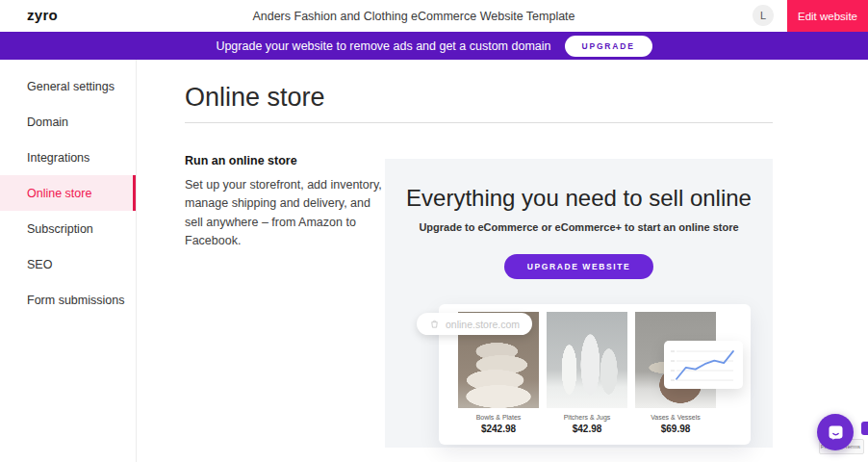 This screenshot has height=462, width=868. What do you see at coordinates (434, 15) in the screenshot?
I see `top-header: zyro Anders Fashion and Clothing eCommer…` at bounding box center [434, 15].